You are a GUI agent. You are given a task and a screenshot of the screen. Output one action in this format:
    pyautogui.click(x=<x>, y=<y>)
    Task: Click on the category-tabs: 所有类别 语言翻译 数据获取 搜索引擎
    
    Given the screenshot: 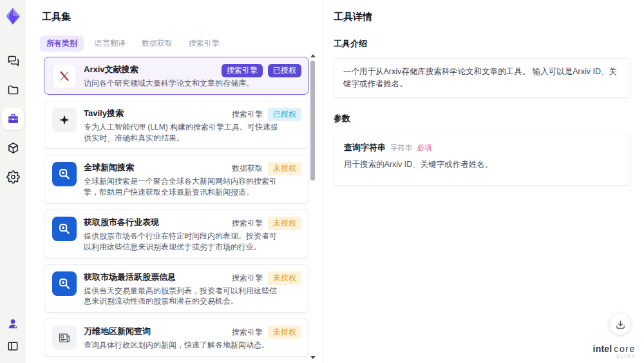 What is the action you would take?
    pyautogui.click(x=182, y=44)
    